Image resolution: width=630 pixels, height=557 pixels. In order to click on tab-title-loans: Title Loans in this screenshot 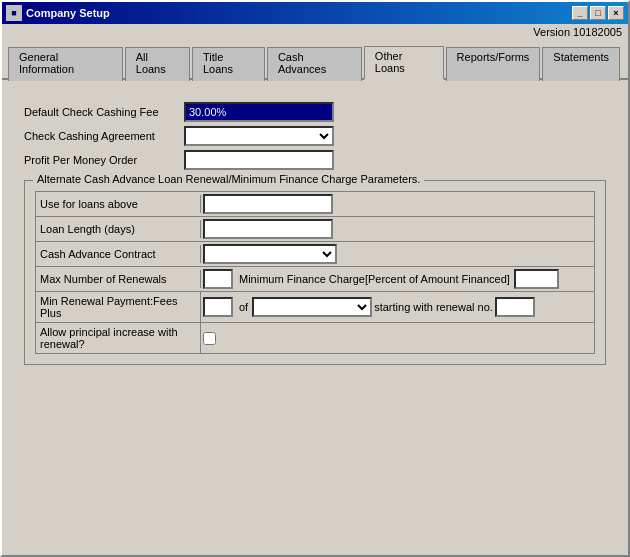, I will do `click(228, 64)`.